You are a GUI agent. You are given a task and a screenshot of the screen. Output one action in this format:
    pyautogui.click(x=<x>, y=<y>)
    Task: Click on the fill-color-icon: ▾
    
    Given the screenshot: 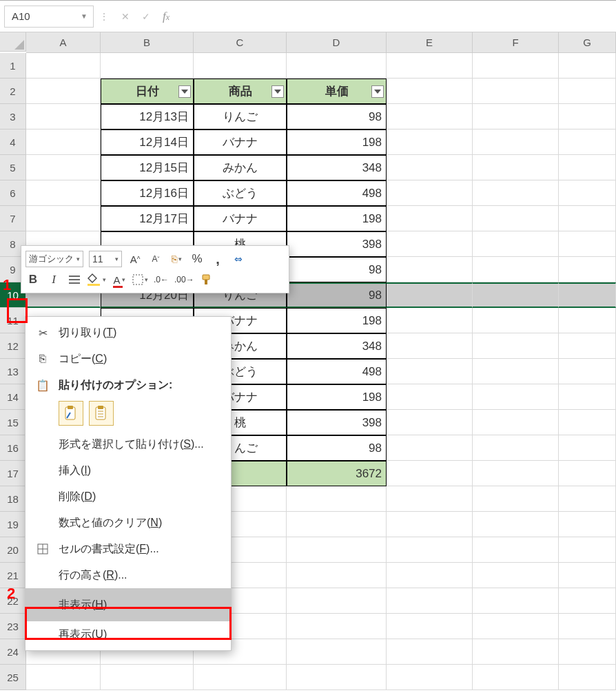 What is the action you would take?
    pyautogui.click(x=96, y=280)
    